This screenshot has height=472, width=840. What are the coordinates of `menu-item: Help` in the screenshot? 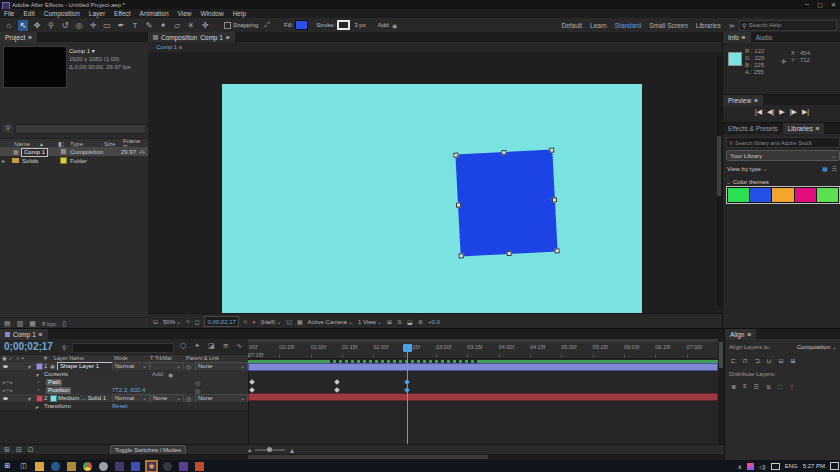 It's located at (240, 14).